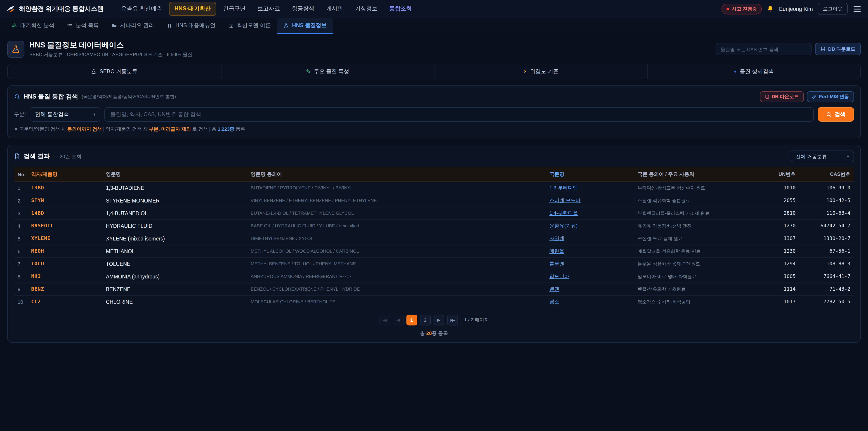  What do you see at coordinates (175, 226) in the screenshot?
I see `cell-english-name: HYDRAULIC FLUID` at bounding box center [175, 226].